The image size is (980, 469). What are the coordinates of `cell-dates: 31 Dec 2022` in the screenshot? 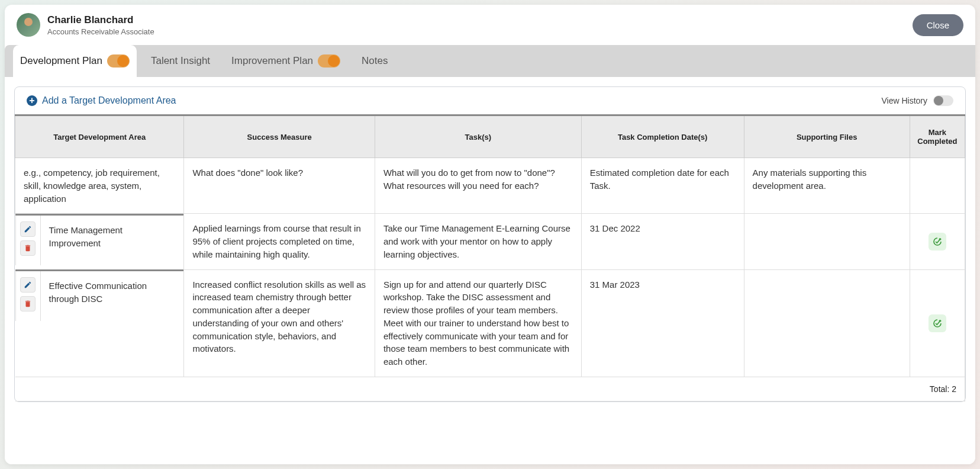 It's located at (663, 242).